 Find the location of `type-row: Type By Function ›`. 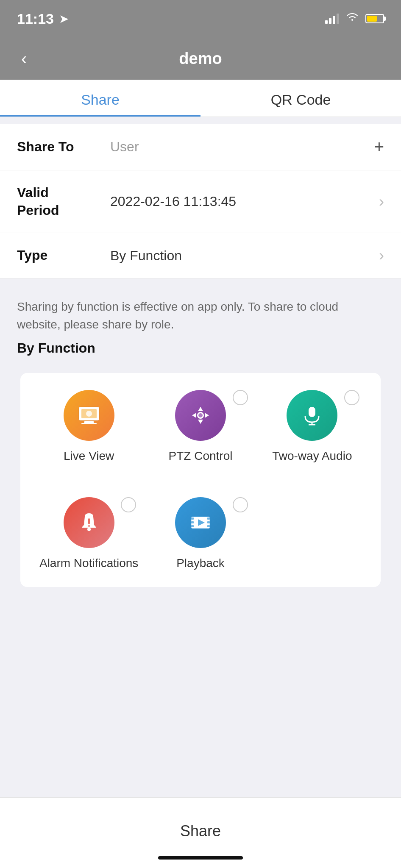

type-row: Type By Function › is located at coordinates (200, 256).